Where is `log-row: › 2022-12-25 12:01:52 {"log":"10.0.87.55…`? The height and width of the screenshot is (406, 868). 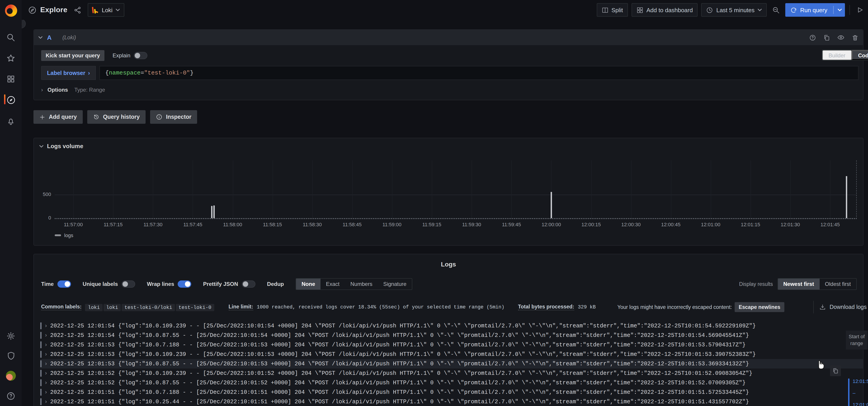 log-row: › 2022-12-25 12:01:52 {"log":"10.0.87.55… is located at coordinates (452, 383).